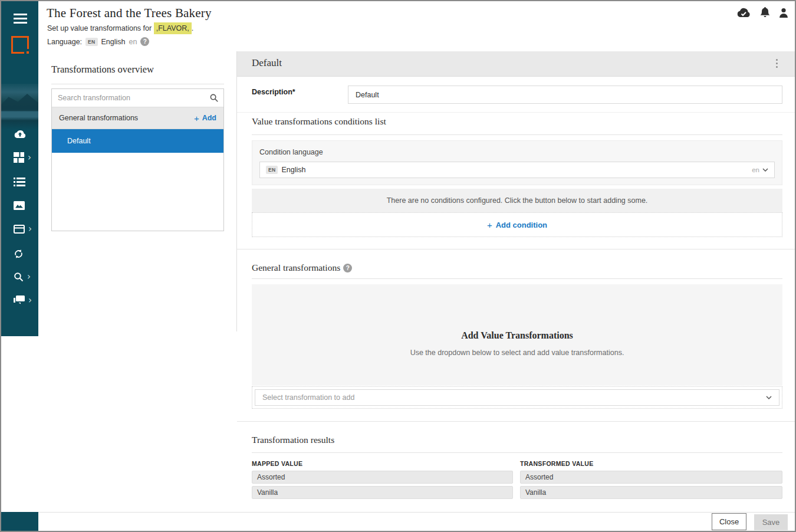 This screenshot has width=796, height=532. What do you see at coordinates (120, 28) in the screenshot?
I see `page-subtitle: Set up value transformations for ,FLAVOR…` at bounding box center [120, 28].